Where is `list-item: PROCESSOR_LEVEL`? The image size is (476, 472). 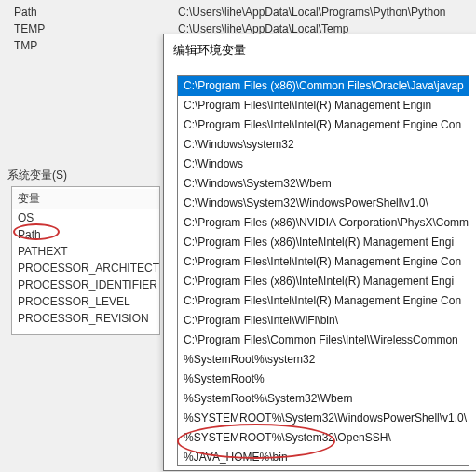
list-item: PROCESSOR_LEVEL is located at coordinates (86, 302).